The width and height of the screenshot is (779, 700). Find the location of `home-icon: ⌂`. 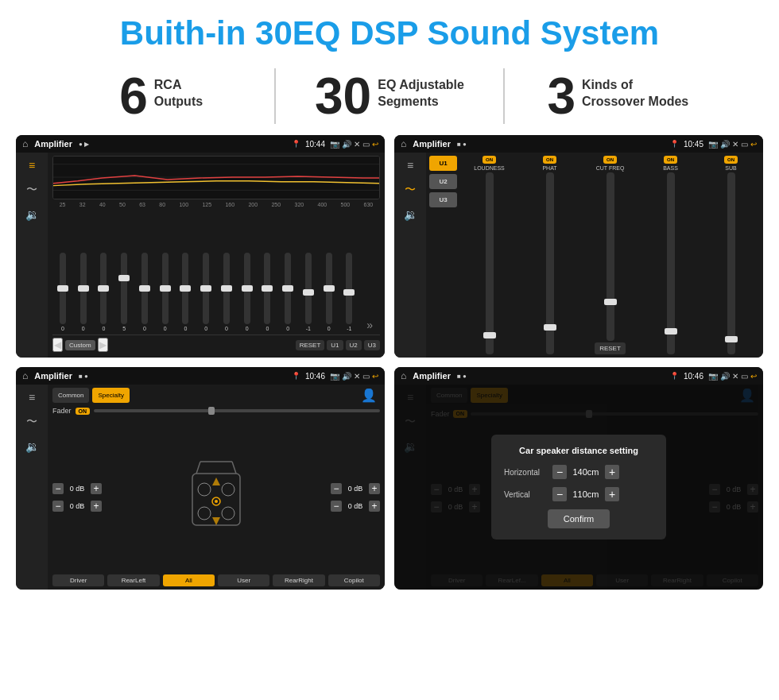

home-icon: ⌂ is located at coordinates (25, 144).